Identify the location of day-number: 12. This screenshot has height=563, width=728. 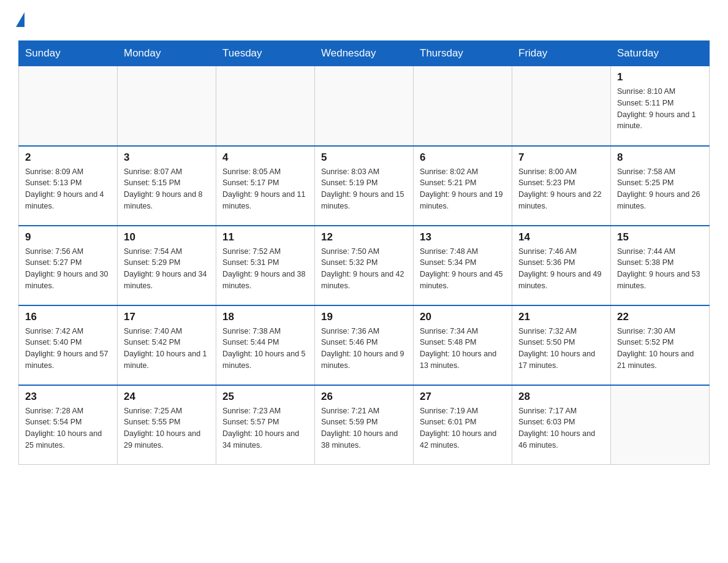
(364, 237).